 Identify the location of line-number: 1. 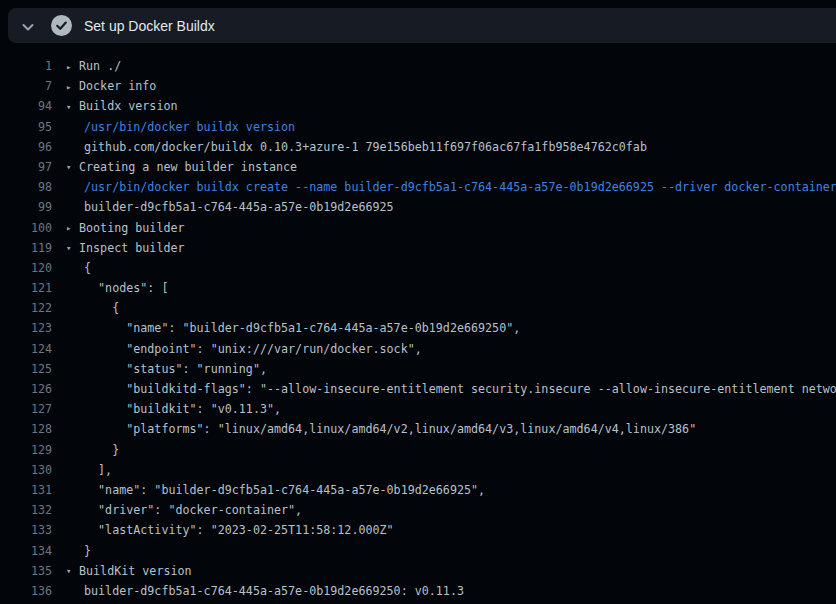
(26, 66).